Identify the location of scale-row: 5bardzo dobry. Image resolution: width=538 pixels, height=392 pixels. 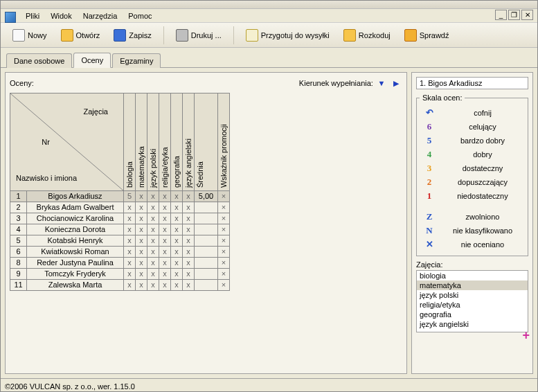
(472, 141).